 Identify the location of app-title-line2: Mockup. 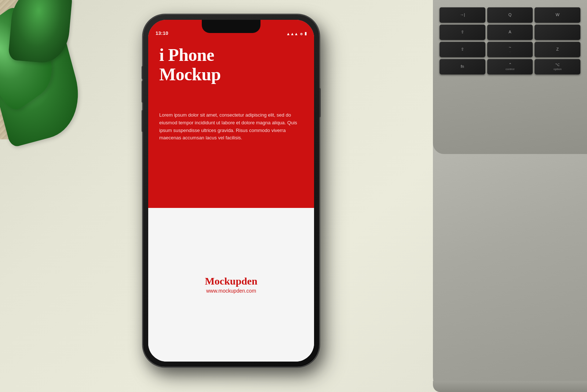
(190, 74).